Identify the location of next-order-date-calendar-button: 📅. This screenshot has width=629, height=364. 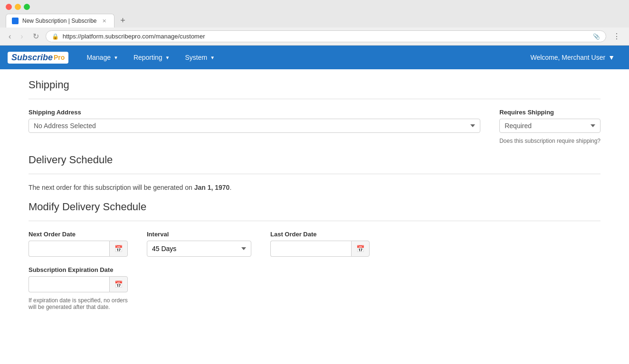
(119, 249).